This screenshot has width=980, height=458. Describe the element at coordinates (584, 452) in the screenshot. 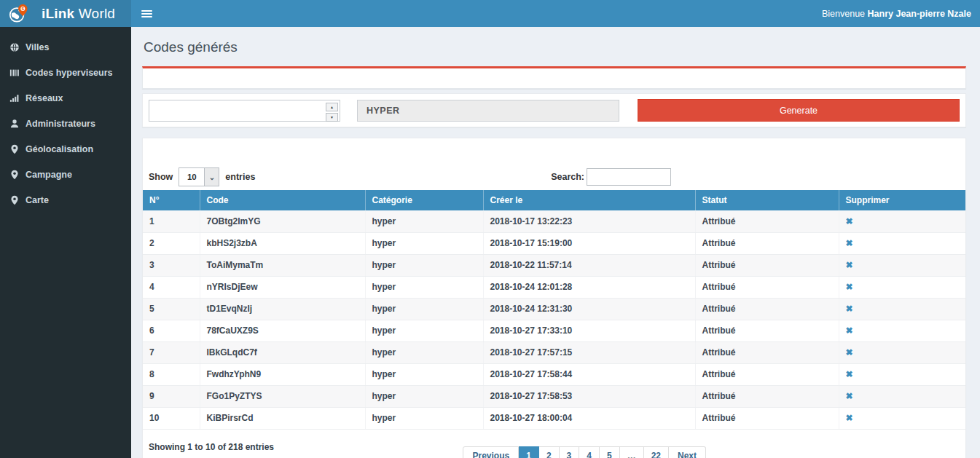

I see `pagination: Previous12345…22Next` at that location.